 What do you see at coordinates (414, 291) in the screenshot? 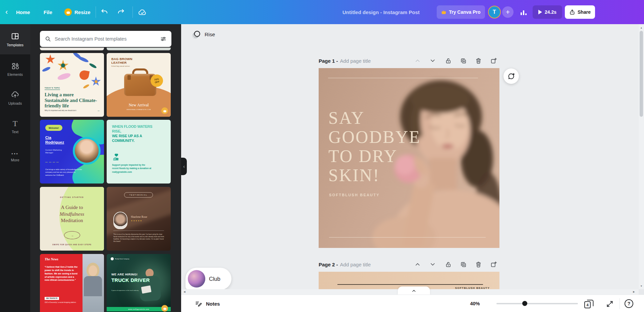
I see `hide-bottom-bar-button` at bounding box center [414, 291].